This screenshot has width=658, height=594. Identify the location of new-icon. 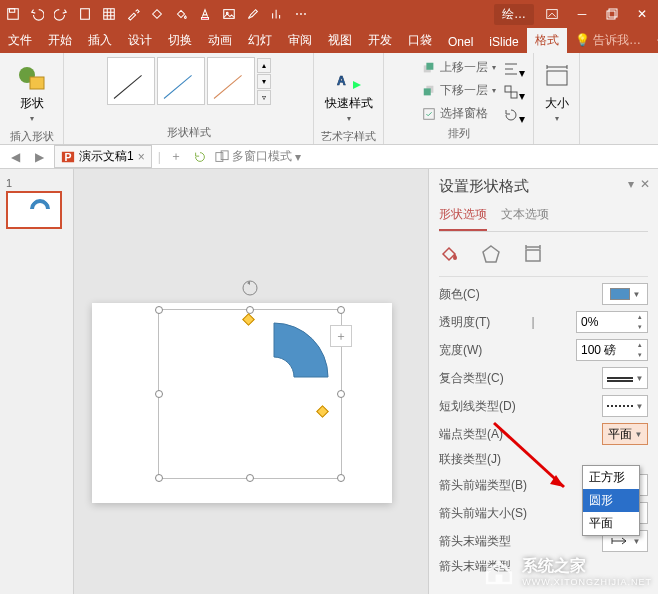
(85, 14).